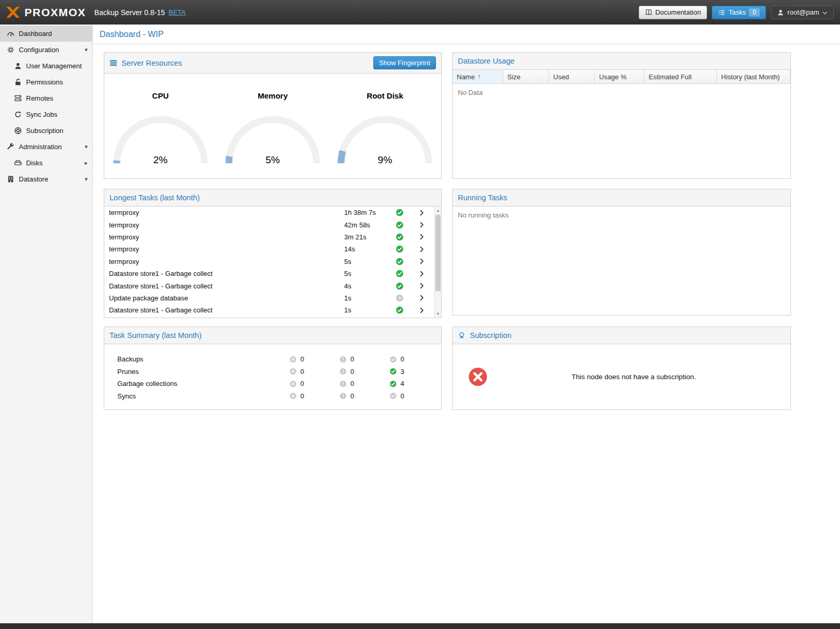 Image resolution: width=840 pixels, height=629 pixels. Describe the element at coordinates (478, 77) in the screenshot. I see `column-header-name: Name↑` at that location.